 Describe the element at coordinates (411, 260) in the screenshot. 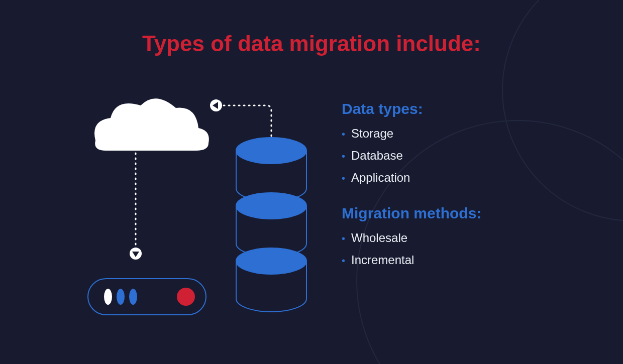

I see `list-item: •Incremental` at that location.